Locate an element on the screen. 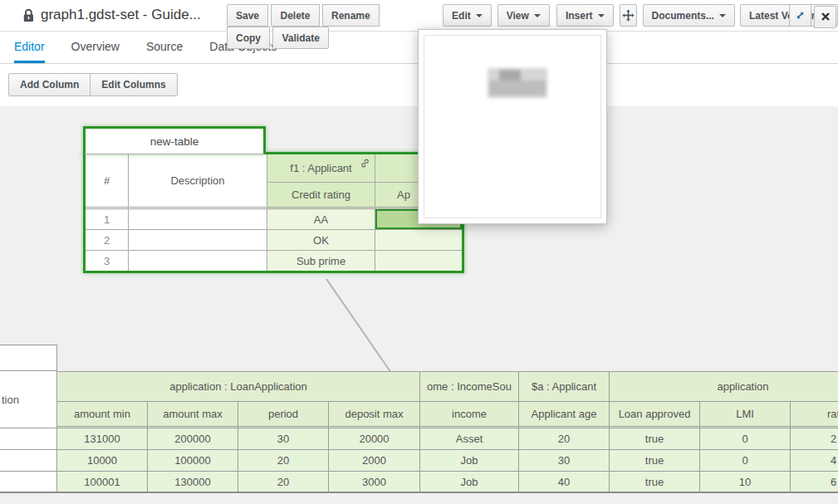  link-icon is located at coordinates (365, 163).